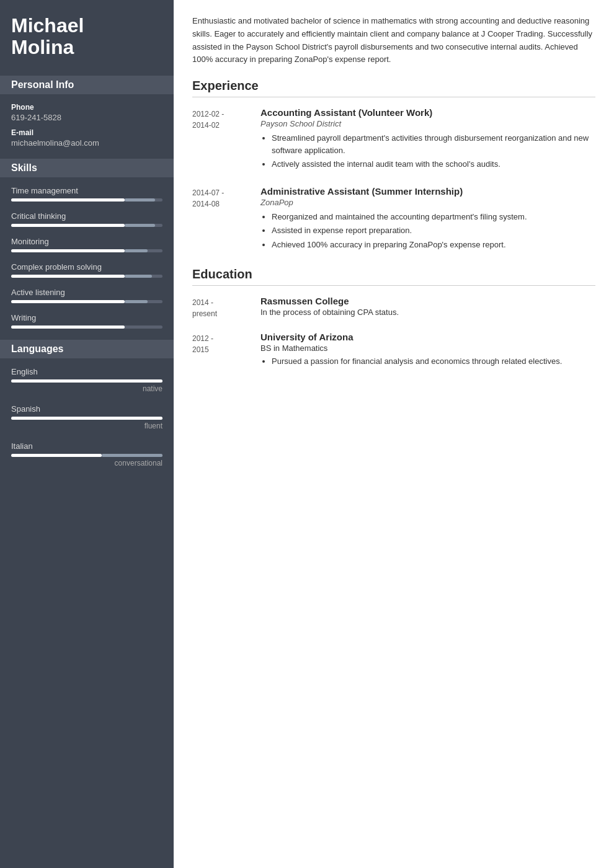  Describe the element at coordinates (428, 113) in the screenshot. I see `experience-title: Accounting Assistant (Volunteer Work)` at that location.